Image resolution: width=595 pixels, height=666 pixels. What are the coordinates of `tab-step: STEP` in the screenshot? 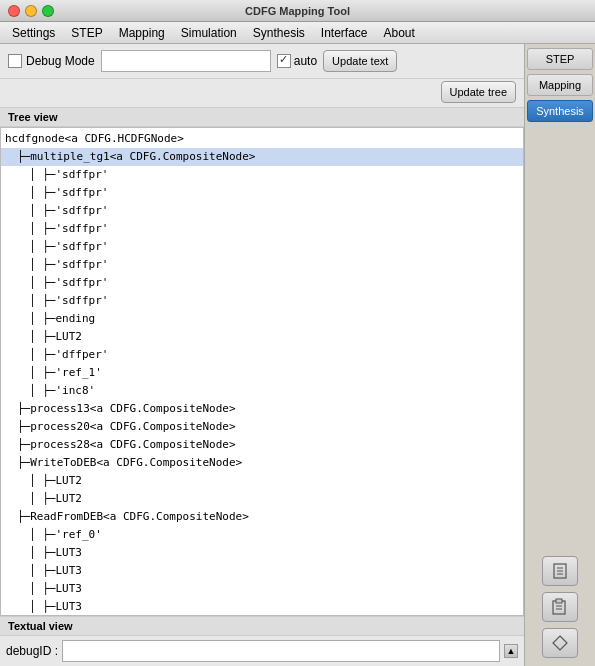 It's located at (560, 59).